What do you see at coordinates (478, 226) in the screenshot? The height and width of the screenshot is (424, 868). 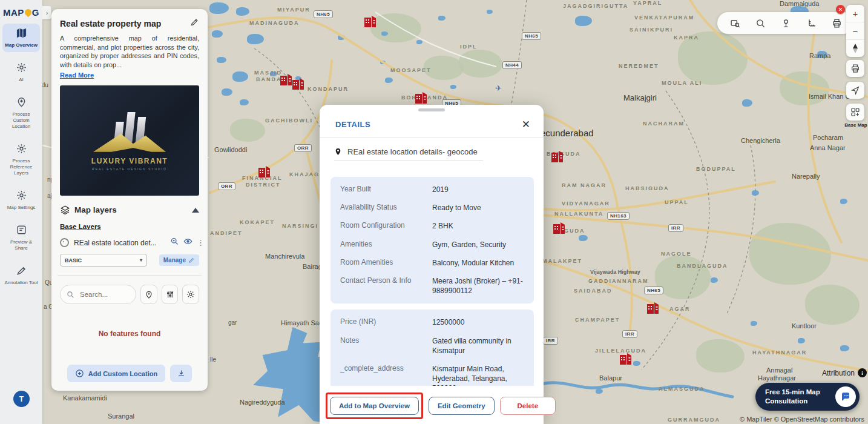 I see `detail-value: 2 BHK` at bounding box center [478, 226].